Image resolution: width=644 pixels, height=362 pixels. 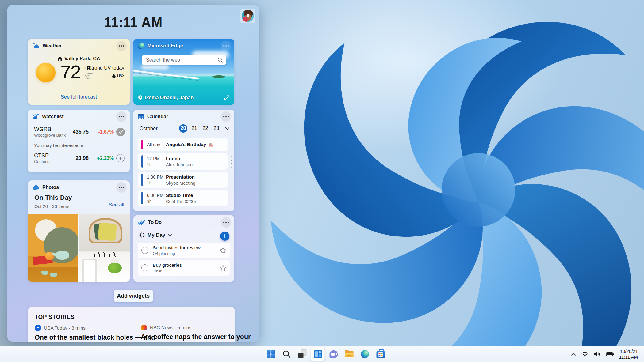 What do you see at coordinates (365, 354) in the screenshot?
I see `edge-browser-button` at bounding box center [365, 354].